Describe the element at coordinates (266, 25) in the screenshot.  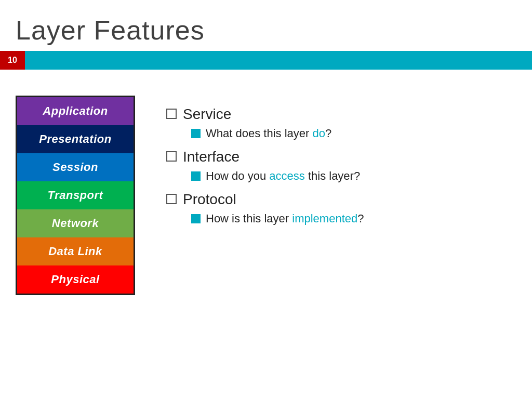
I see `page-title: Layer Features` at that location.